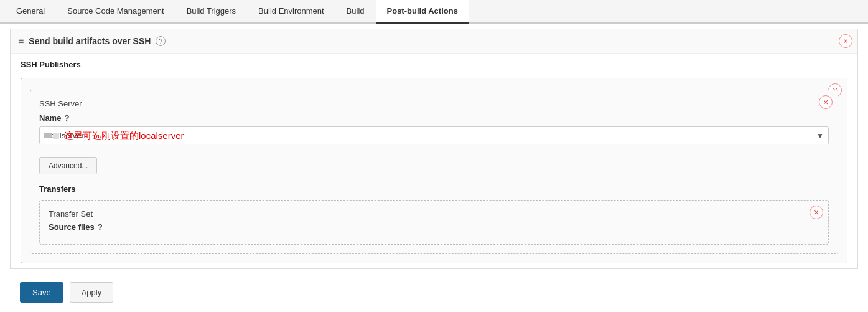 Image resolution: width=868 pixels, height=312 pixels. I want to click on tab-build: Build, so click(356, 12).